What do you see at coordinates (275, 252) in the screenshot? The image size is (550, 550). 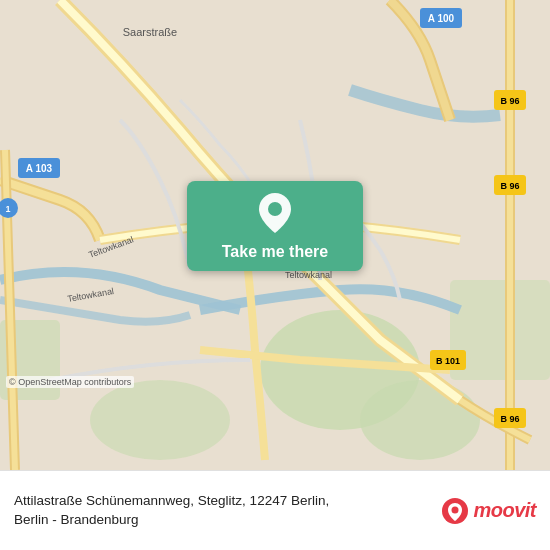 I see `take-me-there-label: Take me there` at bounding box center [275, 252].